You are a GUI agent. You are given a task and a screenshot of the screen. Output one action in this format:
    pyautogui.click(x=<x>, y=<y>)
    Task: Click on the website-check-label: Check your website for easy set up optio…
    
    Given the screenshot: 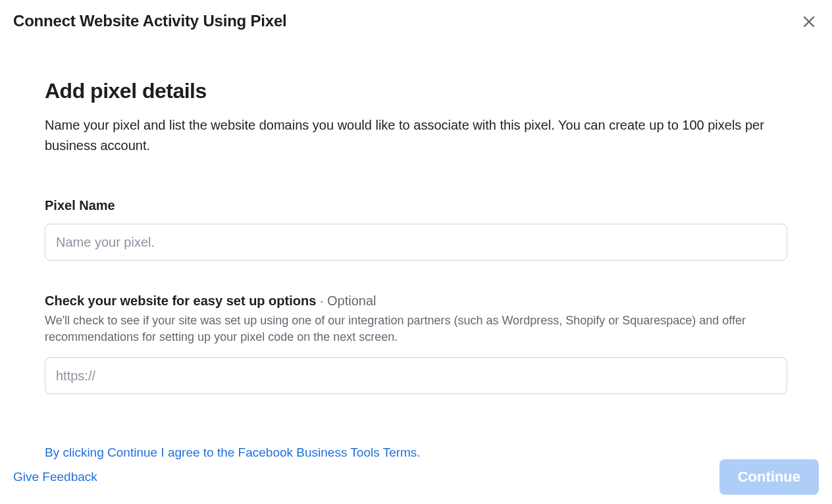 What is the action you would take?
    pyautogui.click(x=416, y=301)
    